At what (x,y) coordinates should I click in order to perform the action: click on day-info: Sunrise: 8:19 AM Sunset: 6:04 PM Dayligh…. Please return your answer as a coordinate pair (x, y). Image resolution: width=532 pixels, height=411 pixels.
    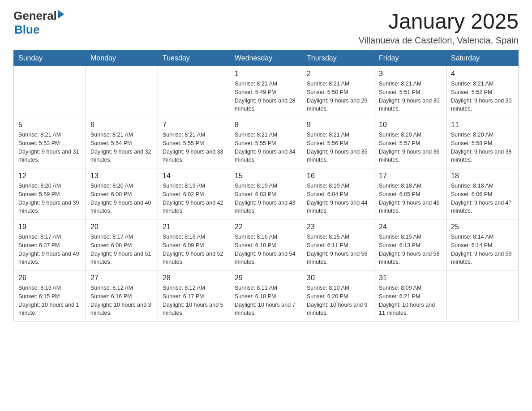
    Looking at the image, I should click on (338, 199).